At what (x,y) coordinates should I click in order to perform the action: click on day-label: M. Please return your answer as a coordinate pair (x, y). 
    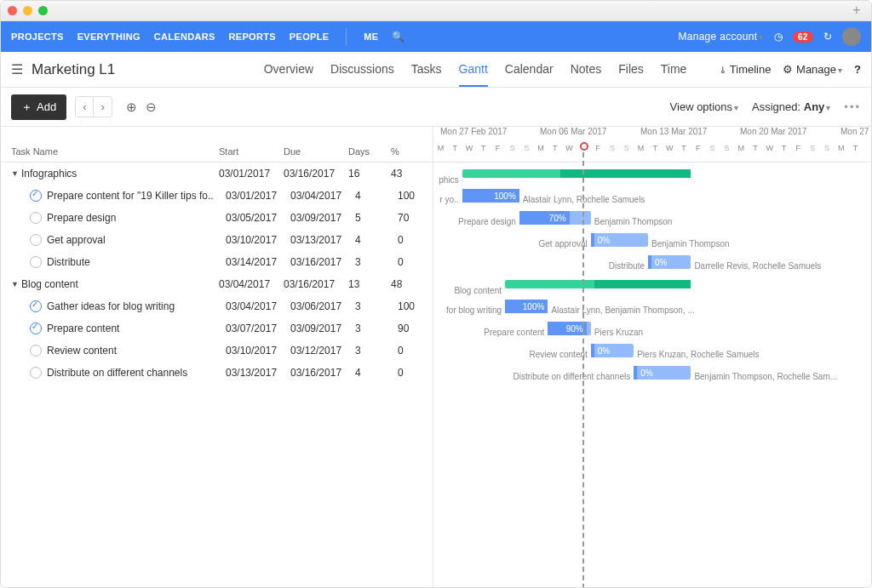
    Looking at the image, I should click on (640, 153).